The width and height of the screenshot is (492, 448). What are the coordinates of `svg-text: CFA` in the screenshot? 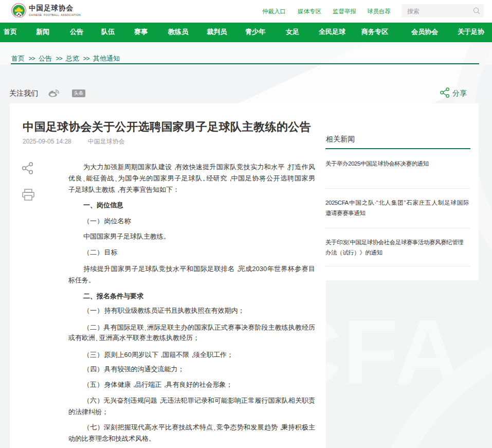 It's located at (19, 17).